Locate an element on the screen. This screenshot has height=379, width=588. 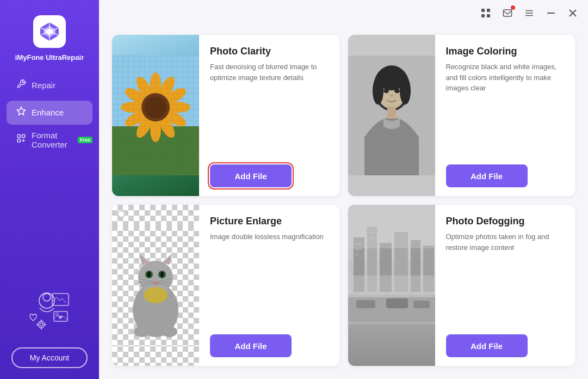
picture-enlarge-add-file-button: Add File is located at coordinates (251, 346).